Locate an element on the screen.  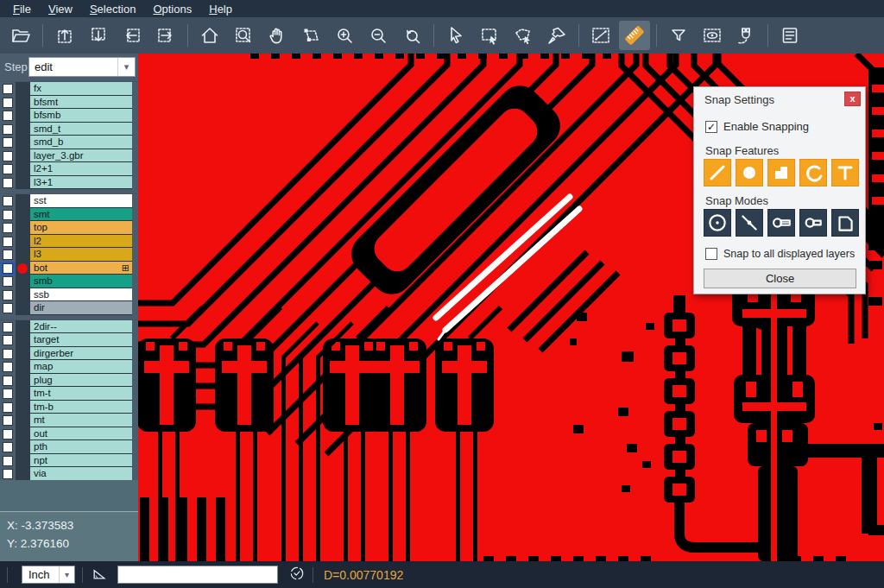
layer-row-l3+1: l3+1 is located at coordinates (69, 183).